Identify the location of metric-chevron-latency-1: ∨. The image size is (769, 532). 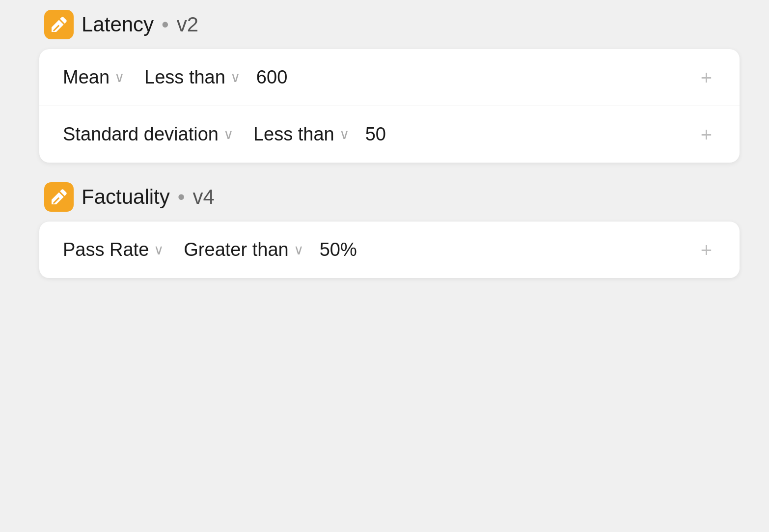
(229, 135).